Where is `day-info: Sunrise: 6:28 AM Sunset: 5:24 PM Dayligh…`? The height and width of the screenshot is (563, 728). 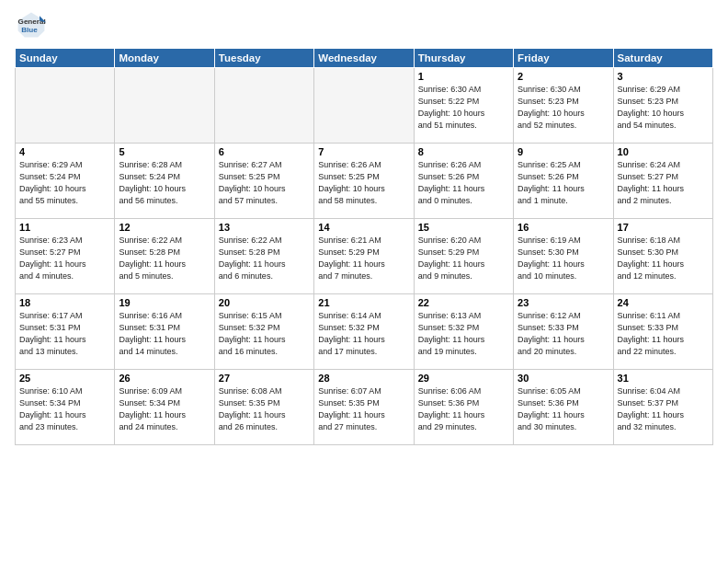 day-info: Sunrise: 6:28 AM Sunset: 5:24 PM Dayligh… is located at coordinates (164, 183).